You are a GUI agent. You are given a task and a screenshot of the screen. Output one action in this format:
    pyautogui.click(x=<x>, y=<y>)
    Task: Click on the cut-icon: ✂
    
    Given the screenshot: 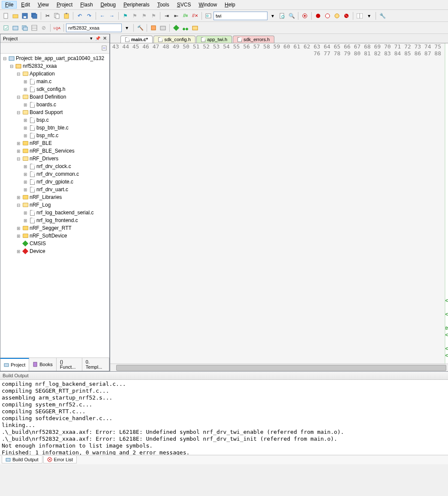 What is the action you would take?
    pyautogui.click(x=48, y=16)
    